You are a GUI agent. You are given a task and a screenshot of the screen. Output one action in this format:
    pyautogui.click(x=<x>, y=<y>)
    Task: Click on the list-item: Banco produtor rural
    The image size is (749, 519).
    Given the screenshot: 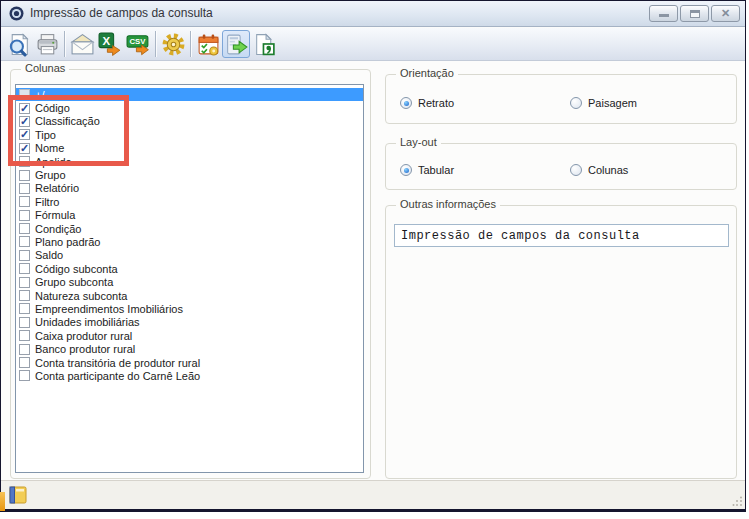 What is the action you would take?
    pyautogui.click(x=190, y=348)
    